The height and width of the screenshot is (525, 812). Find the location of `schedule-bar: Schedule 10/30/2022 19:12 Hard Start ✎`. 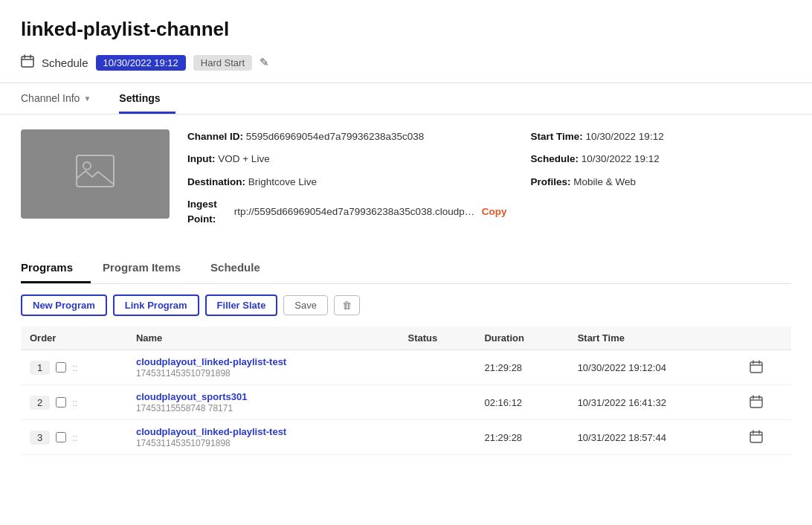

schedule-bar: Schedule 10/30/2022 19:12 Hard Start ✎ is located at coordinates (406, 62).